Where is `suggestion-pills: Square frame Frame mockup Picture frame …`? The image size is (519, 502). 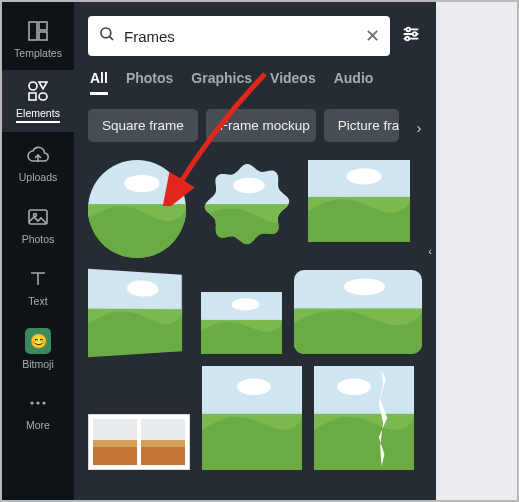
suggestion-pills: Square frame Frame mockup Picture frame … is located at coordinates (255, 128).